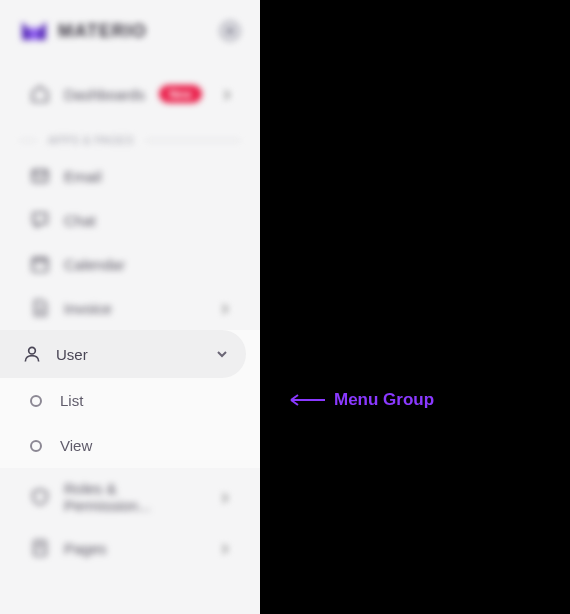 This screenshot has width=570, height=614. I want to click on pages-icon, so click(40, 548).